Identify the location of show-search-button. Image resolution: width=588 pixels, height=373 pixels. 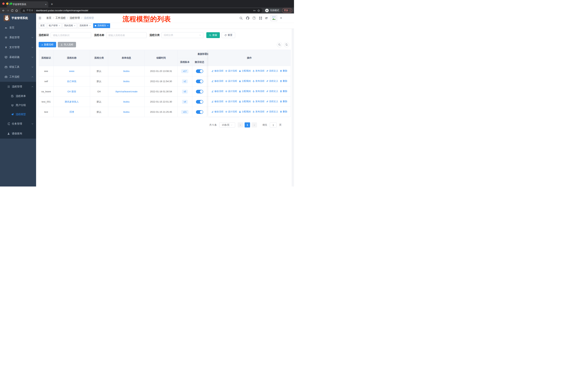
(279, 44).